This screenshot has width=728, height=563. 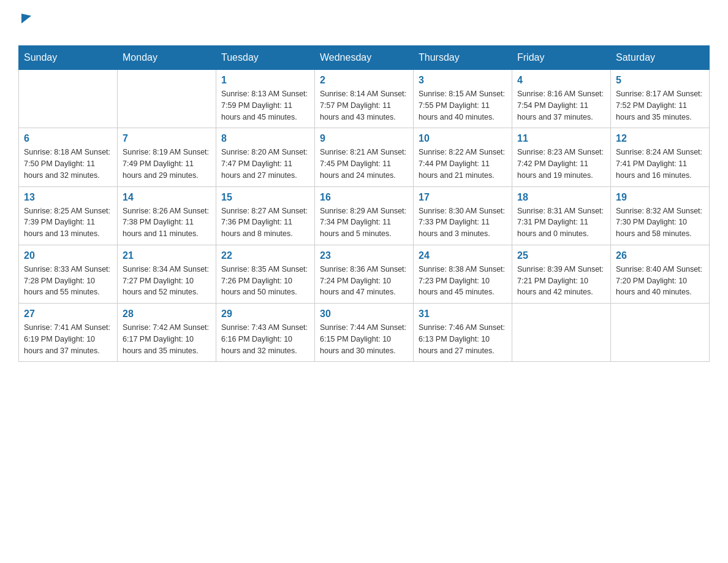 What do you see at coordinates (661, 58) in the screenshot?
I see `header-saturday: Saturday` at bounding box center [661, 58].